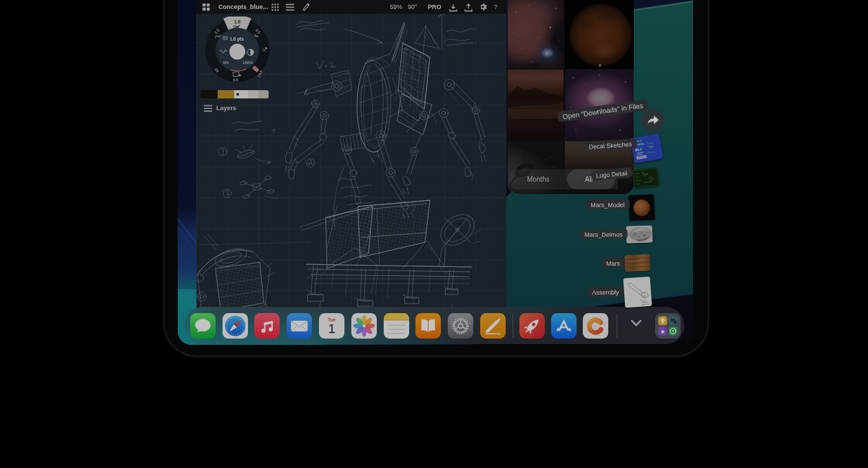  Describe the element at coordinates (237, 22) in the screenshot. I see `svg-text: 1.6` at that location.